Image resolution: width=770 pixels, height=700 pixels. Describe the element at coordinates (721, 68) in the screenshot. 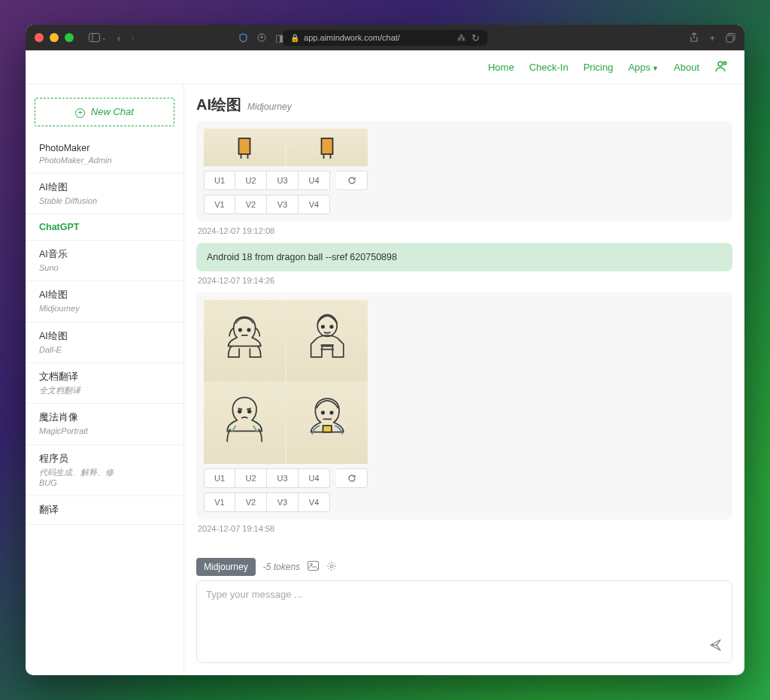

I see `user-account-icon` at that location.